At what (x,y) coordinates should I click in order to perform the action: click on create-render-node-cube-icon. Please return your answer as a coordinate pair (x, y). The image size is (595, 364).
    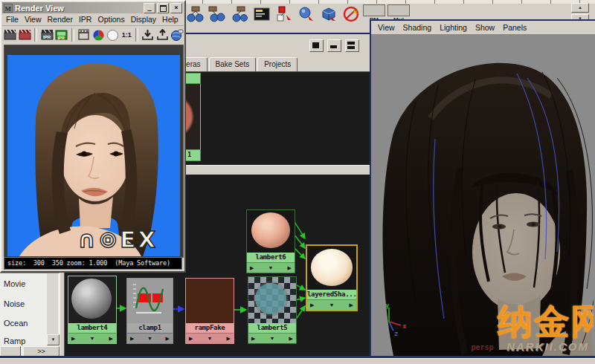
    Looking at the image, I should click on (329, 13).